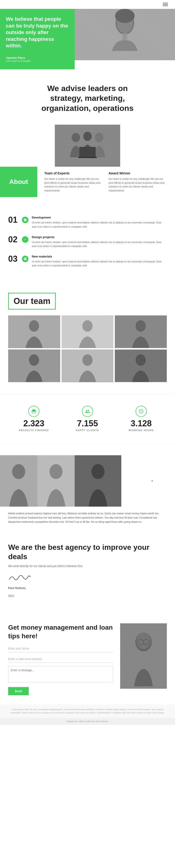  What do you see at coordinates (19, 182) in the screenshot?
I see `about-title: About` at bounding box center [19, 182].